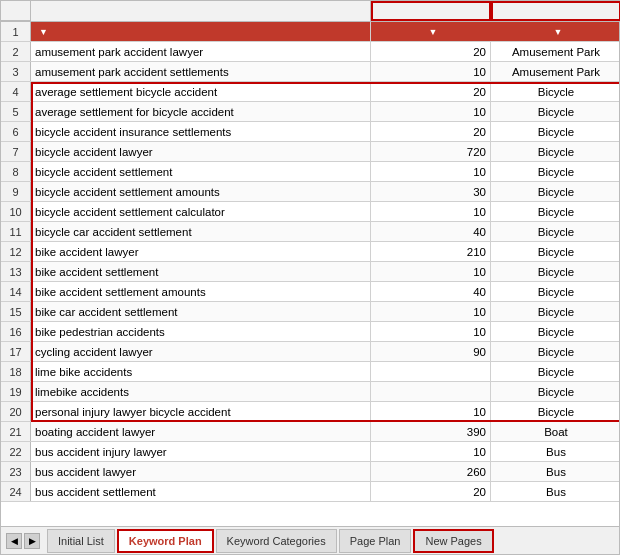 The height and width of the screenshot is (555, 620). I want to click on header-accident-type: ▼, so click(555, 32).